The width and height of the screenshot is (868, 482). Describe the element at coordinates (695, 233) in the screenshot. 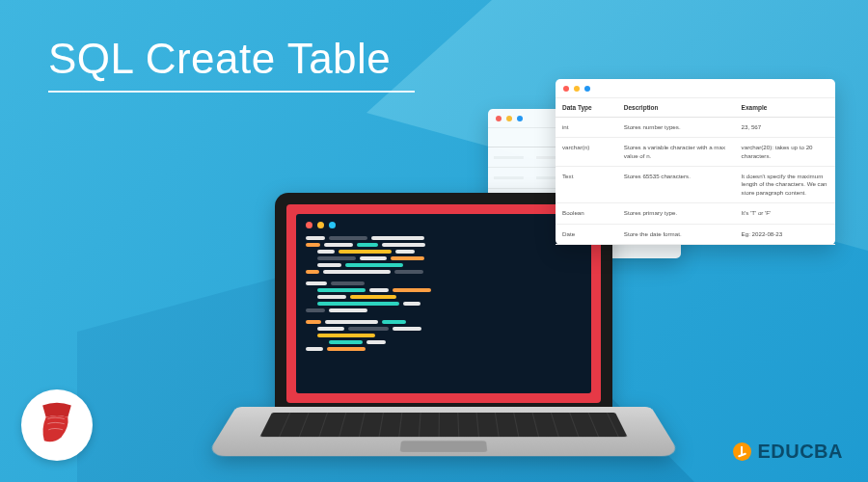

I see `table-row: Date Store the date format. Eg: 2022-08-…` at that location.